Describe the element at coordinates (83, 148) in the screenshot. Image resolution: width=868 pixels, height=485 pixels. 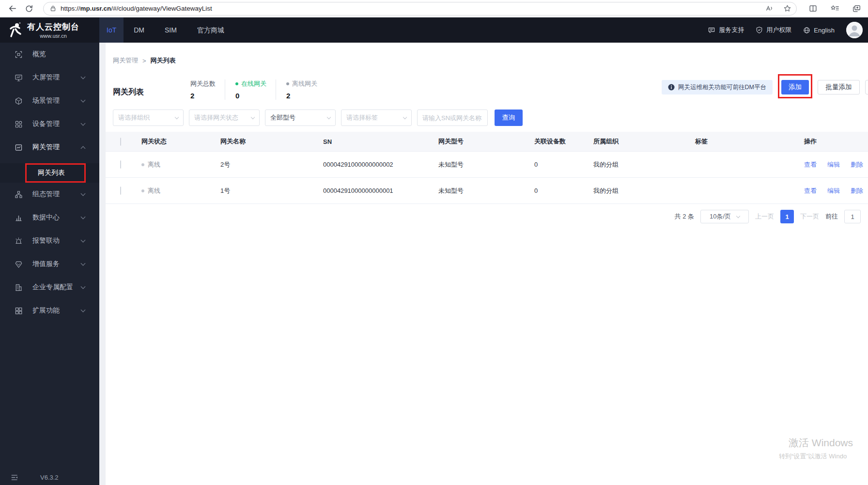
I see `chevron-up-icon` at that location.